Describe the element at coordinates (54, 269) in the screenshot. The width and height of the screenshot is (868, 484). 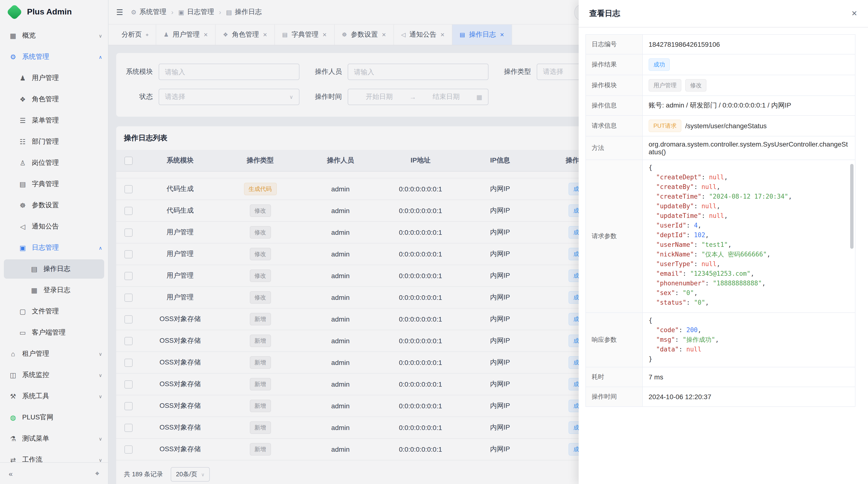
I see `sidebar-item-operation-log: ▤操作日志` at that location.